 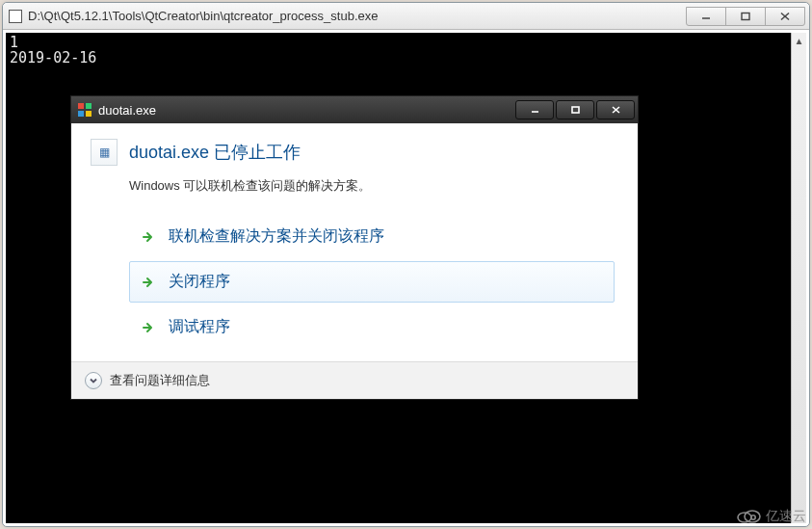 What do you see at coordinates (354, 380) in the screenshot?
I see `dialog-footer: 查看问题详细信息` at bounding box center [354, 380].